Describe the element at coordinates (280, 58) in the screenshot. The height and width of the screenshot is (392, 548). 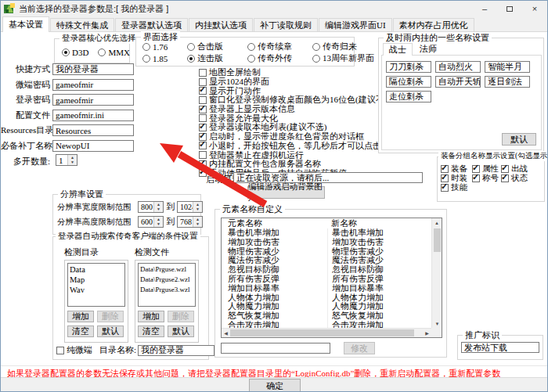
I see `interface-radio: 传奇外传` at that location.